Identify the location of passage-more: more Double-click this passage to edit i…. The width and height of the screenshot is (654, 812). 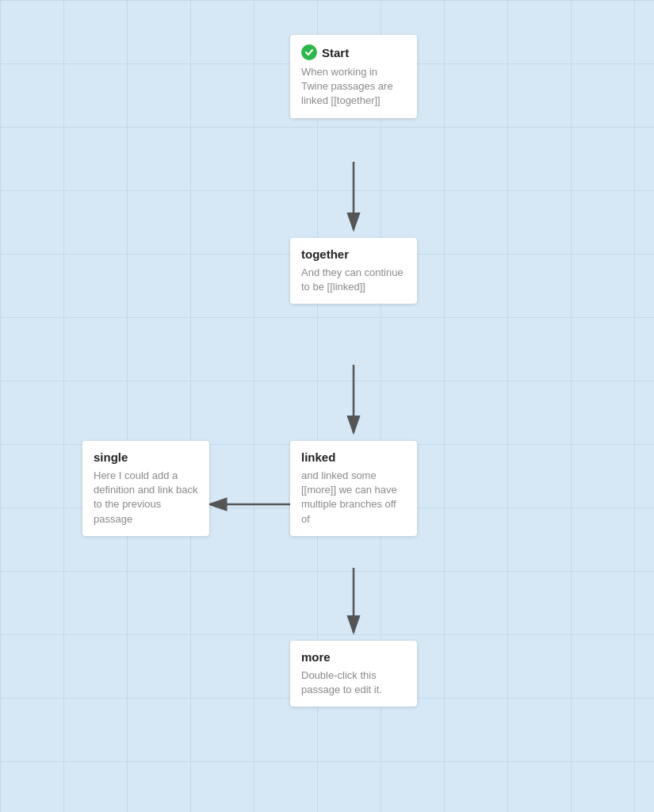
(354, 674).